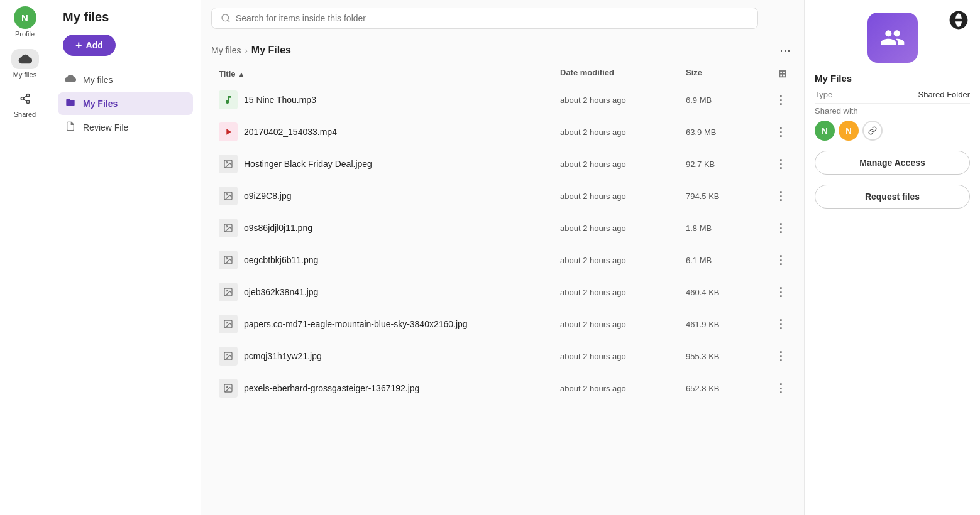  I want to click on file-name: papers.co-md71-eagle-mountain-blue-sky-3…, so click(356, 324).